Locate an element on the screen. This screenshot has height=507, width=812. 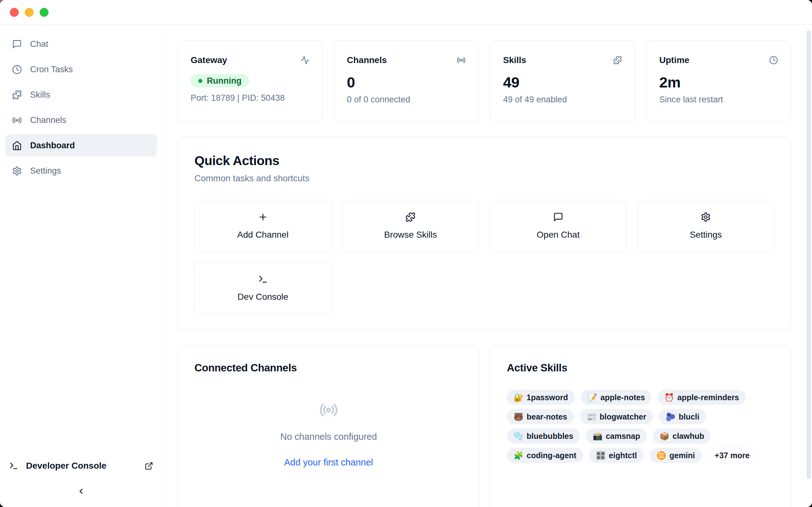
channels-card-title: Channels is located at coordinates (367, 60).